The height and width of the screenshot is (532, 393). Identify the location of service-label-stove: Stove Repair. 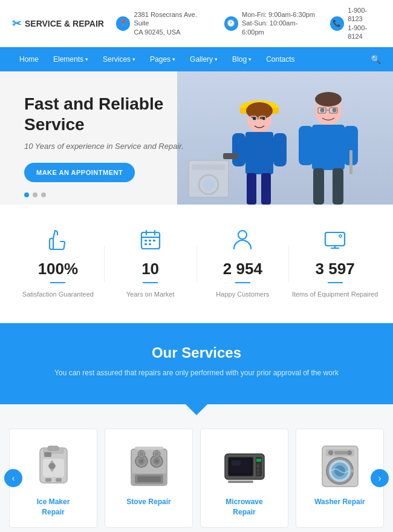
(149, 502).